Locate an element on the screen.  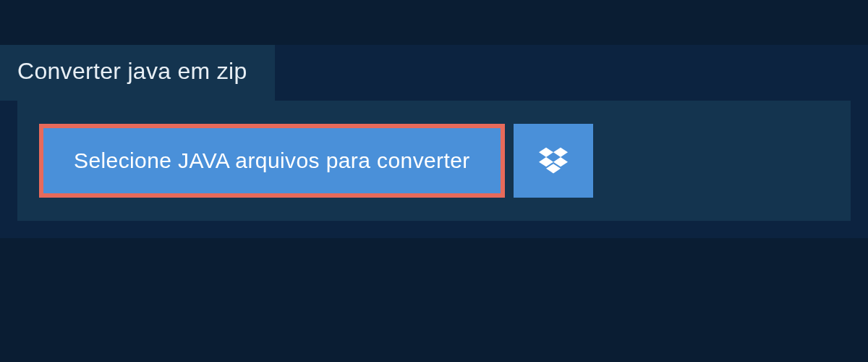
tab-label: Converter java em zip is located at coordinates (132, 71).